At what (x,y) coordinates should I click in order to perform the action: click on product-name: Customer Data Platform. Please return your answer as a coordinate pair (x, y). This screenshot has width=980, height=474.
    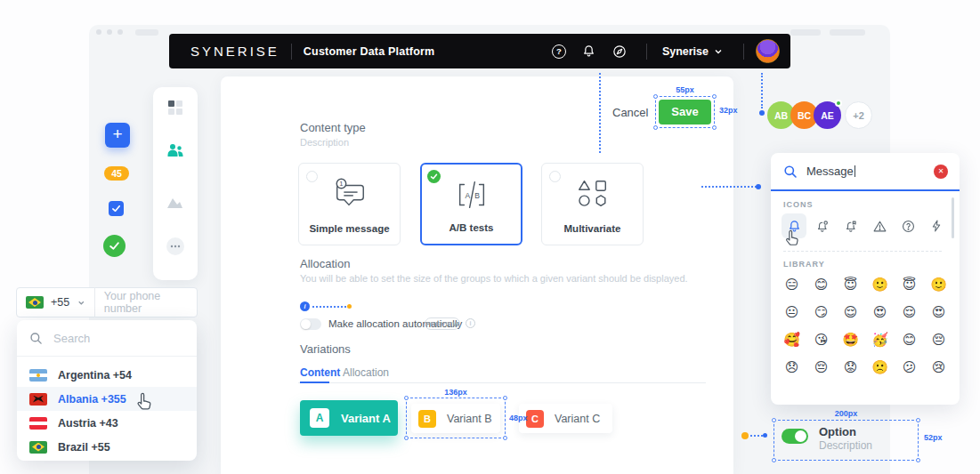
    Looking at the image, I should click on (369, 52).